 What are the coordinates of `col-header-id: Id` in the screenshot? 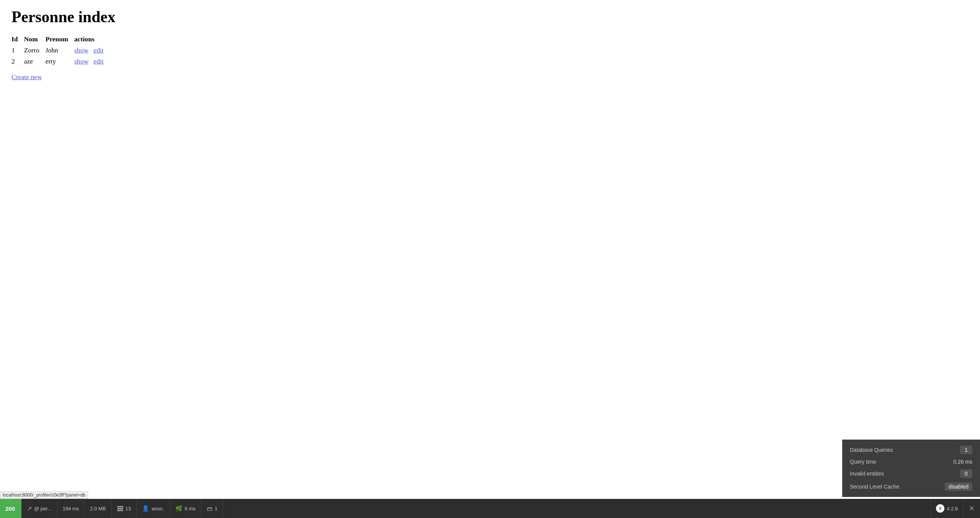 It's located at (18, 39).